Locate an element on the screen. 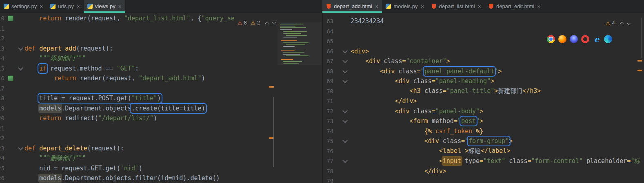  line-number: 75 is located at coordinates (328, 141).